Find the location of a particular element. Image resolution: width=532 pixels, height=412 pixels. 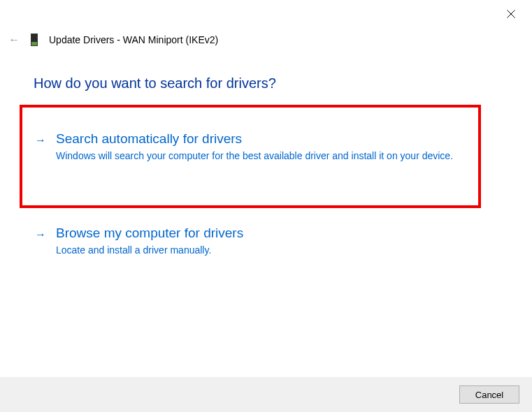

header: ← Update Drivers - WAN Miniport (IKEv2) is located at coordinates (113, 40).